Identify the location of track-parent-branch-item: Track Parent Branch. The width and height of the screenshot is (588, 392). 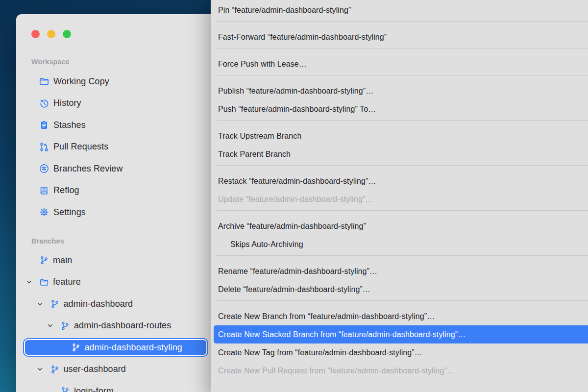
(399, 154).